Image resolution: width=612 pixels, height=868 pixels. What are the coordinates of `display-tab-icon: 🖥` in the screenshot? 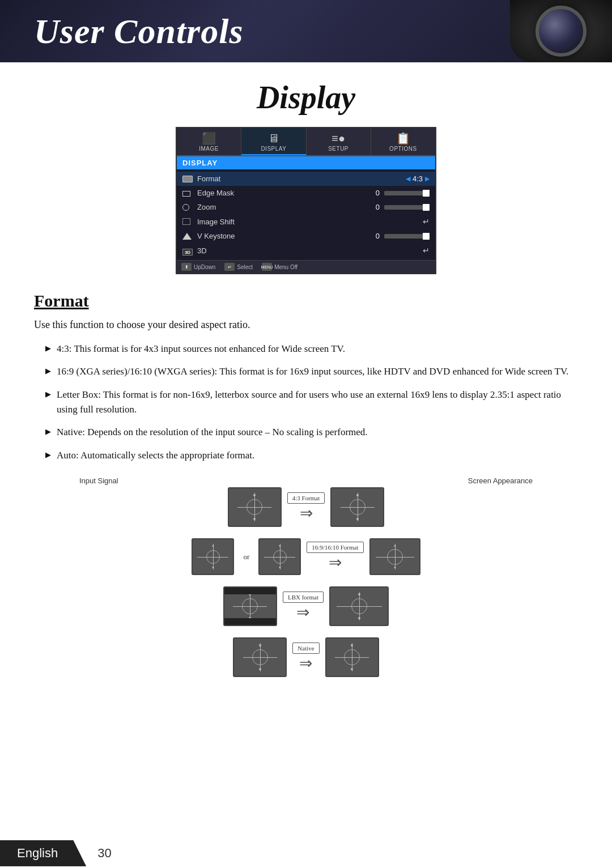 It's located at (273, 138).